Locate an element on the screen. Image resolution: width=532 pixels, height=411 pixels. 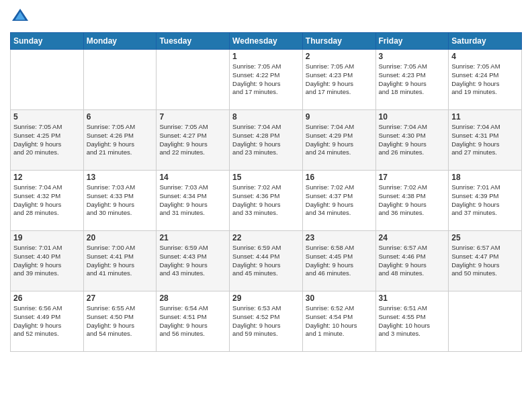
day-number-19: 19 is located at coordinates (47, 238).